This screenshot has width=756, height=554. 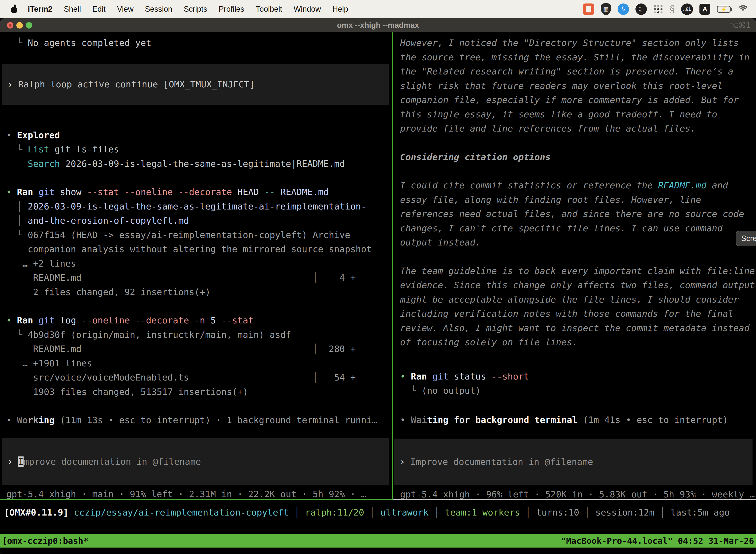 What do you see at coordinates (577, 384) in the screenshot?
I see `git-status-block: • Ran git status --short └ (no output)` at bounding box center [577, 384].